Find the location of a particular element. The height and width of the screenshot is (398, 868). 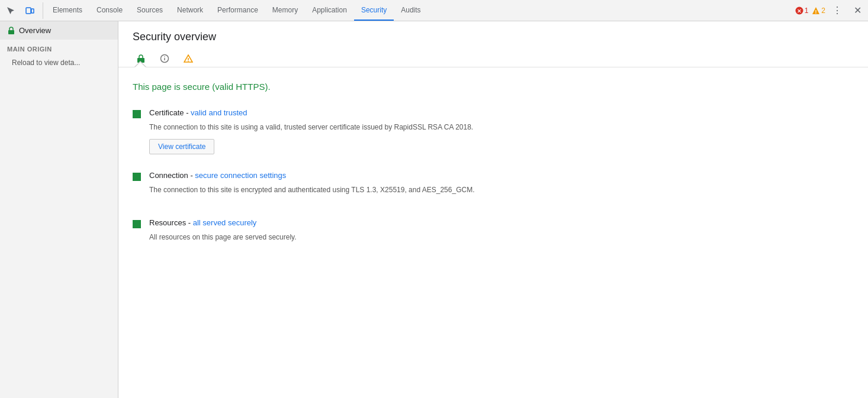

connection-body: Connection - secure connection settings … is located at coordinates (311, 186).